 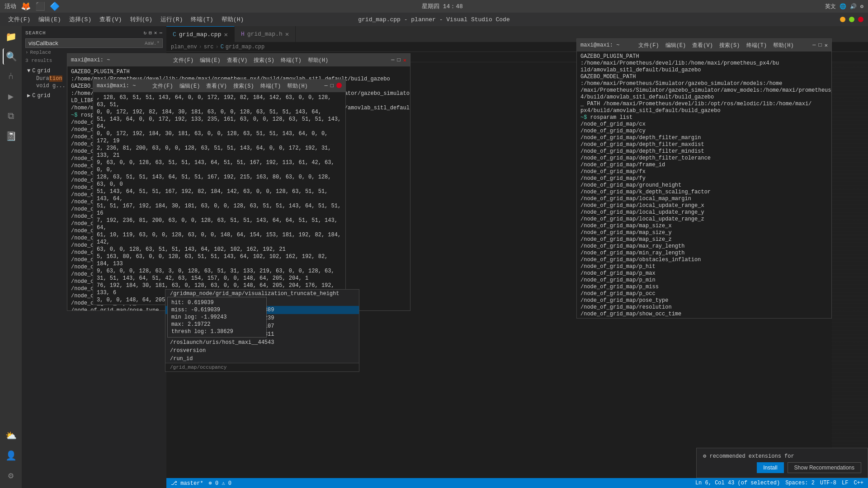 I want to click on tab-close-2: ✕, so click(x=287, y=34).